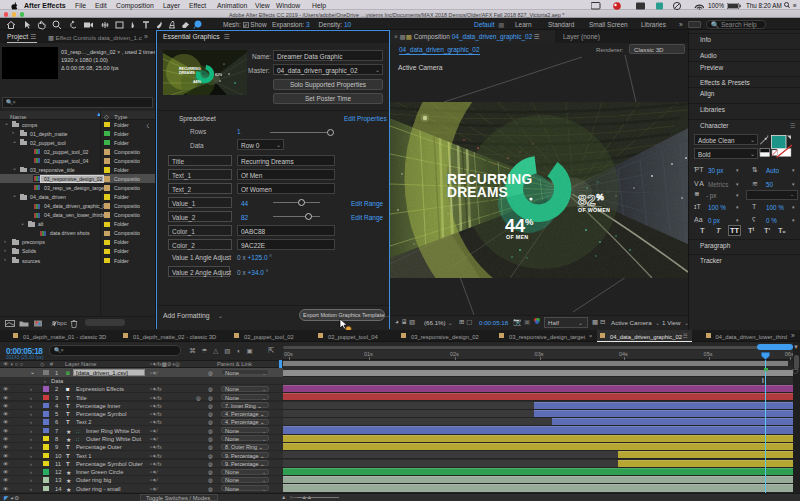  I want to click on svg-text: 44%, so click(197, 82).